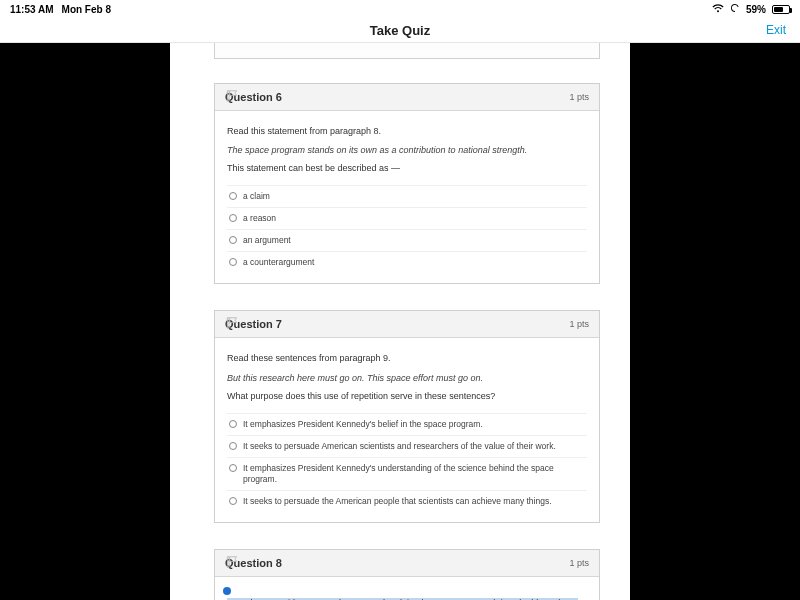  I want to click on previous-question-box, so click(407, 51).